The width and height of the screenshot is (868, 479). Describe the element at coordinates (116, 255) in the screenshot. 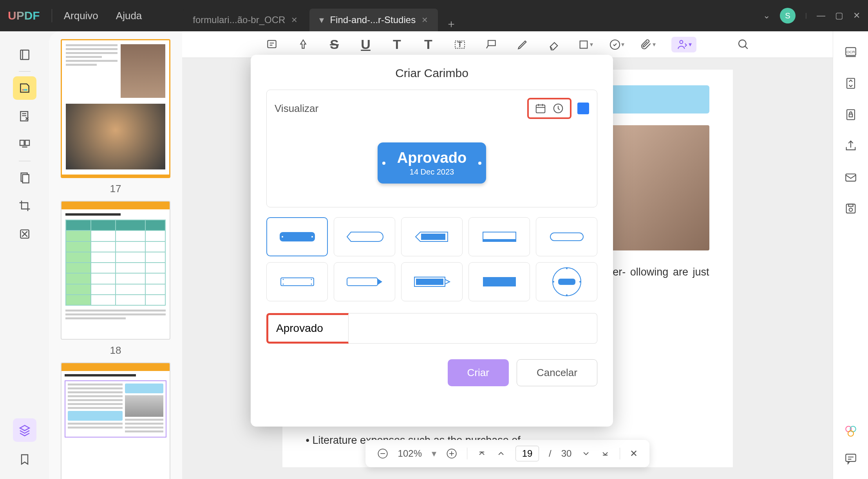

I see `thumbnail-panel: 17 18` at that location.